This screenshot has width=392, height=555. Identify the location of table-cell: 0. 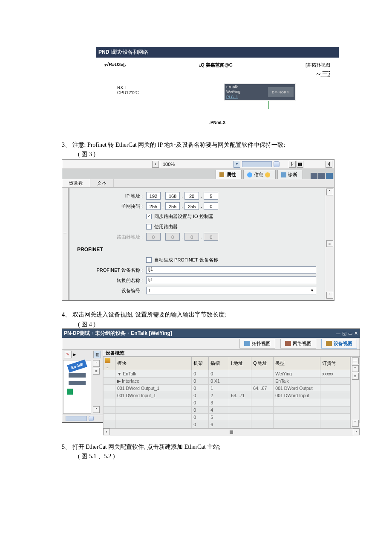
(200, 424).